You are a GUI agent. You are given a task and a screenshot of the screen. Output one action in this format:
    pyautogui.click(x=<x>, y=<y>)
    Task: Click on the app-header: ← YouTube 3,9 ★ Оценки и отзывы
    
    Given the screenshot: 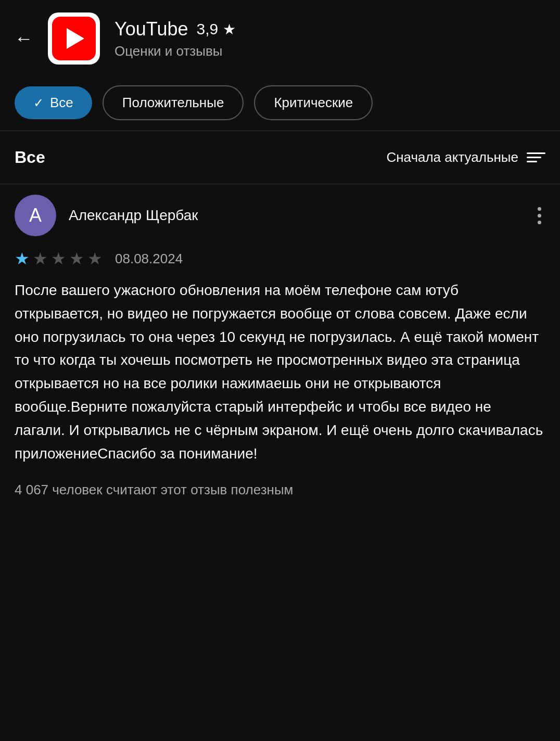 What is the action you would take?
    pyautogui.click(x=280, y=37)
    